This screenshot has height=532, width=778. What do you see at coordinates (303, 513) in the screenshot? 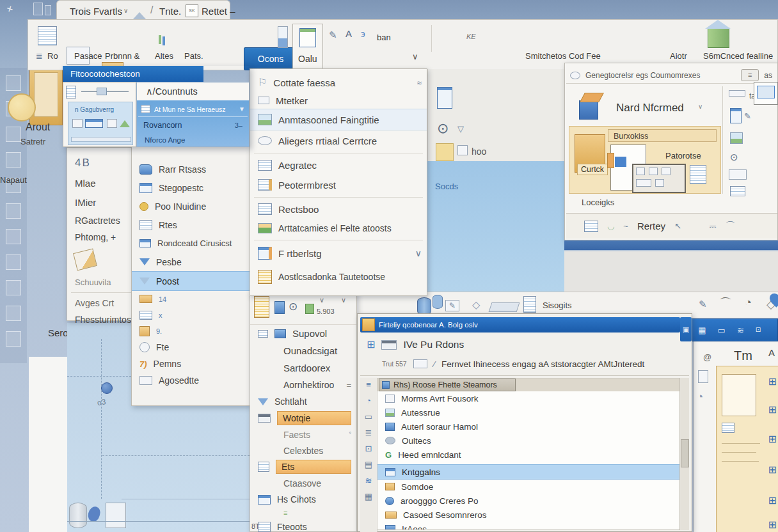
I see `stamp-row: ≡` at bounding box center [303, 513].